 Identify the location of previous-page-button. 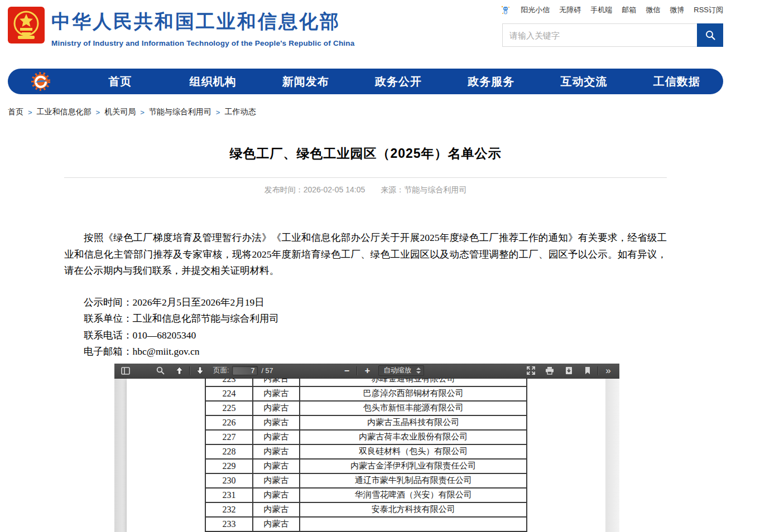
(179, 371).